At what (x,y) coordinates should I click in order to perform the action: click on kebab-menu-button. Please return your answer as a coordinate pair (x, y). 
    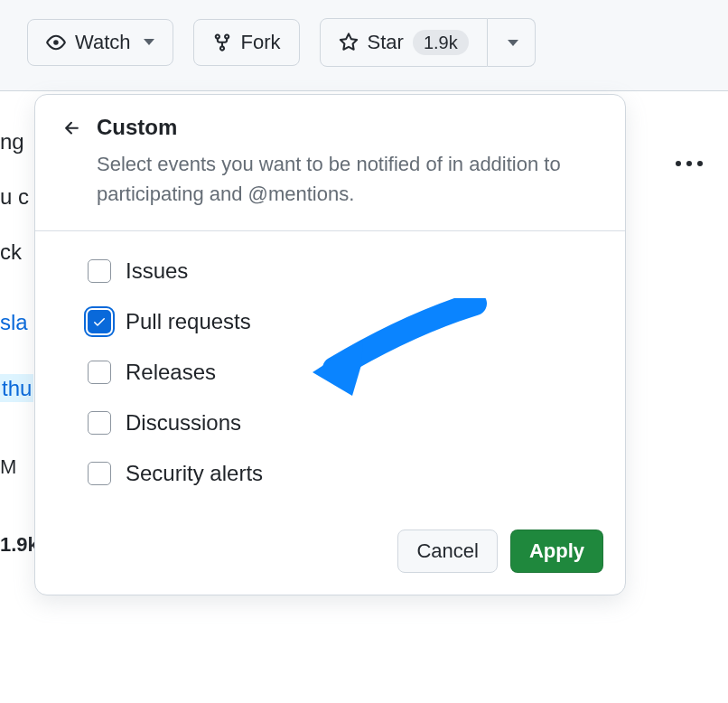
    Looking at the image, I should click on (689, 164).